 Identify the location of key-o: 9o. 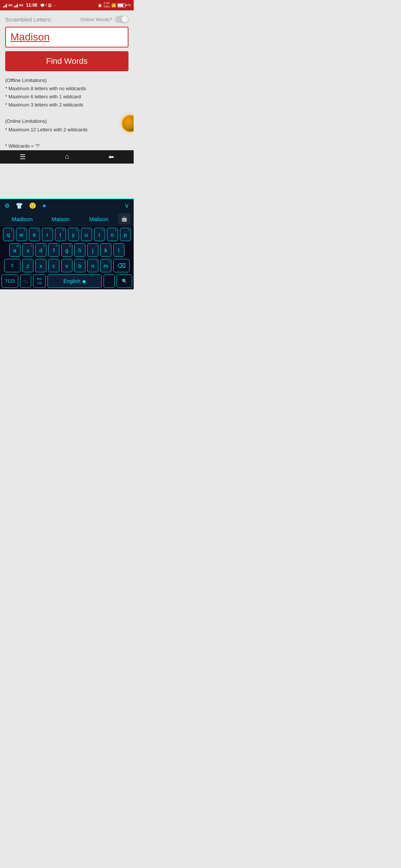
(113, 234).